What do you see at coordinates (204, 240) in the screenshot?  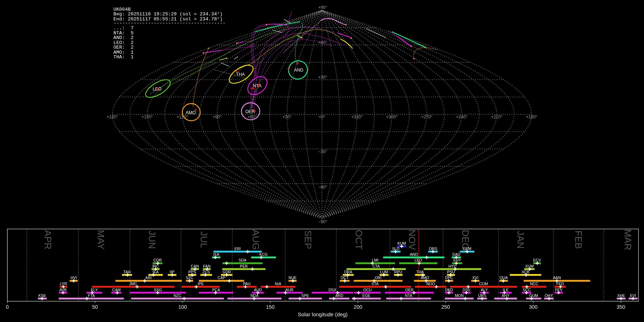 I see `svg-text: JUL` at bounding box center [204, 240].